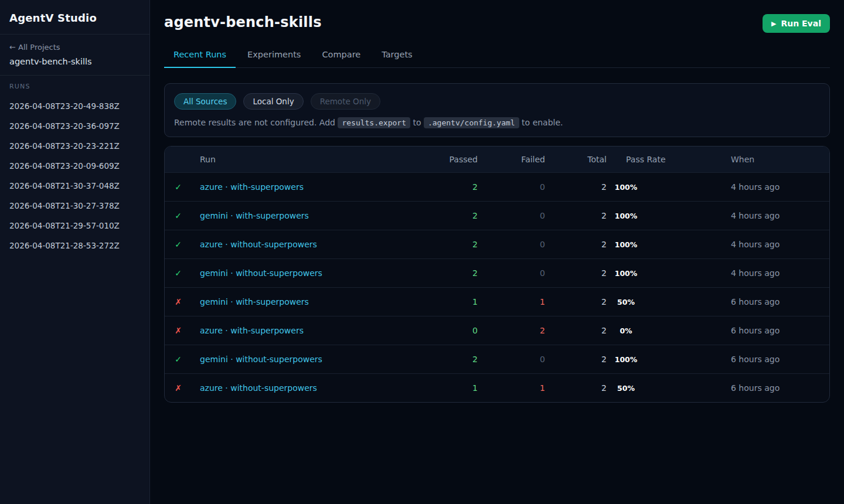 The image size is (844, 504). Describe the element at coordinates (471, 123) in the screenshot. I see `code-config-yaml: .agentv/config.yaml` at that location.